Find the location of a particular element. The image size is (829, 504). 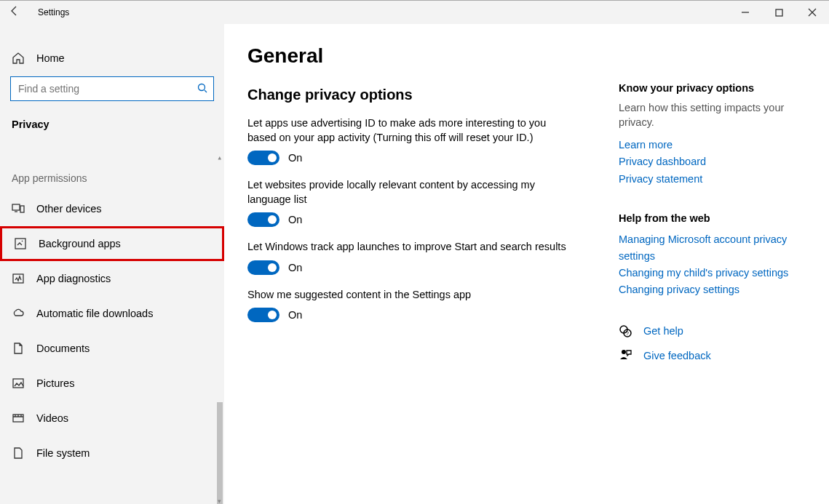

app-diagnostics-icon is located at coordinates (18, 279).